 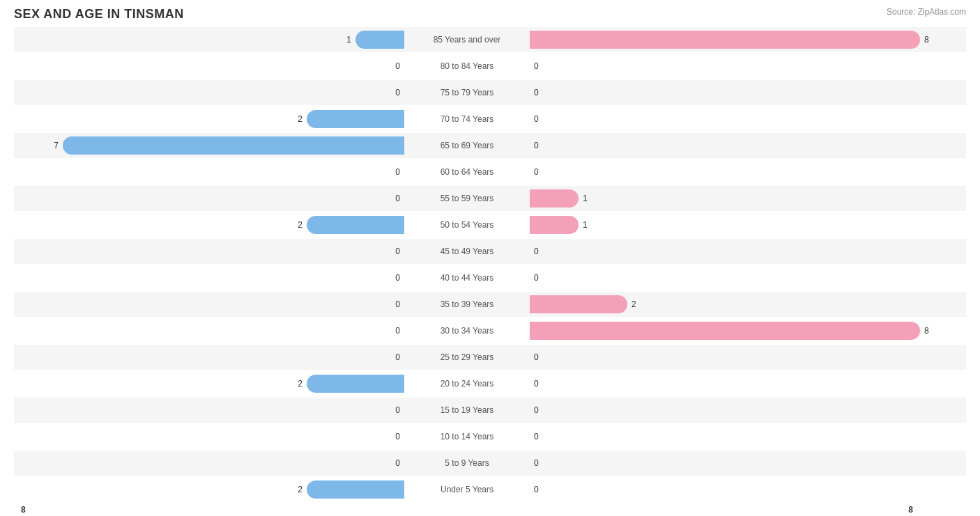 What do you see at coordinates (209, 510) in the screenshot?
I see `axis-left-label: 8` at bounding box center [209, 510].